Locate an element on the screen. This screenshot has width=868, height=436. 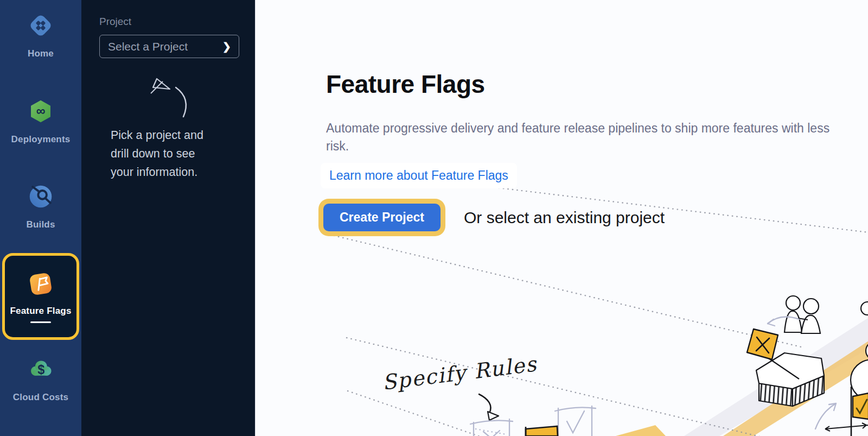
select-project-button: Select a Project ❯ is located at coordinates (169, 47).